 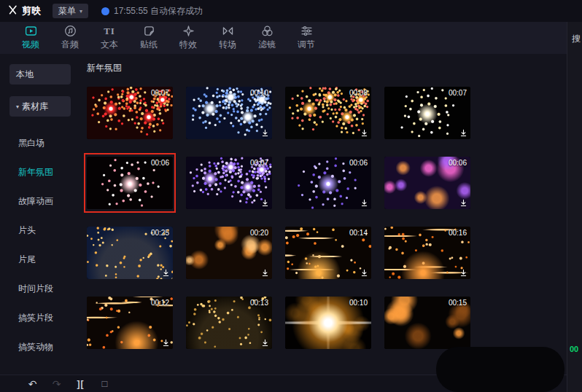 I want to click on tab-label: 文本, so click(x=109, y=45).